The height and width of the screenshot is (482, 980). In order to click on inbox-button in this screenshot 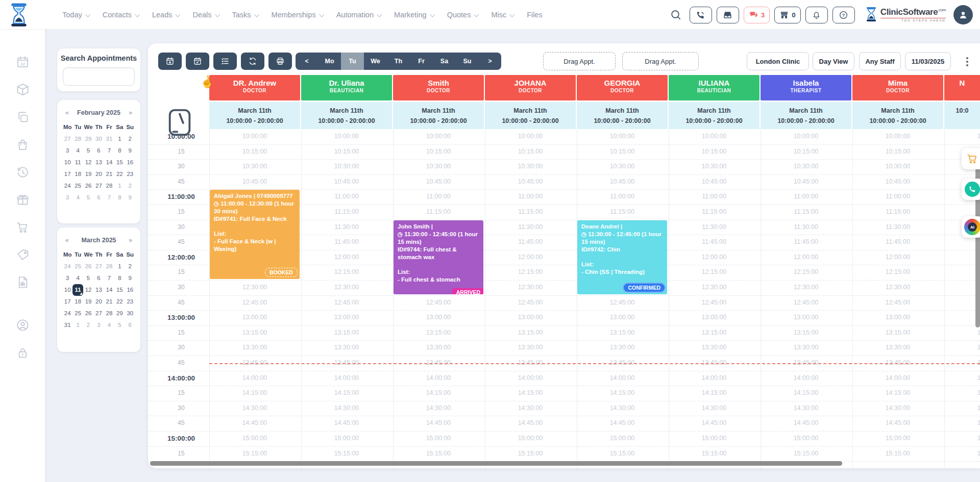, I will do `click(728, 15)`.